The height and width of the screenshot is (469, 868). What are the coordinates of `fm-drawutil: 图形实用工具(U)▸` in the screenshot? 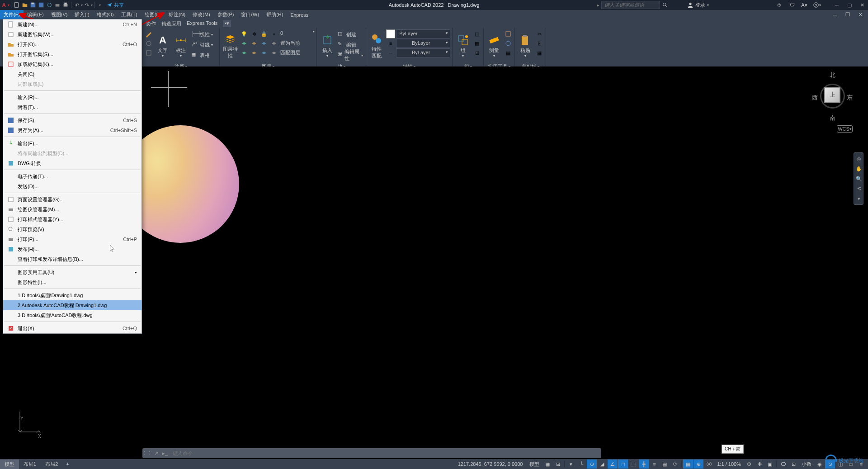 It's located at (72, 272).